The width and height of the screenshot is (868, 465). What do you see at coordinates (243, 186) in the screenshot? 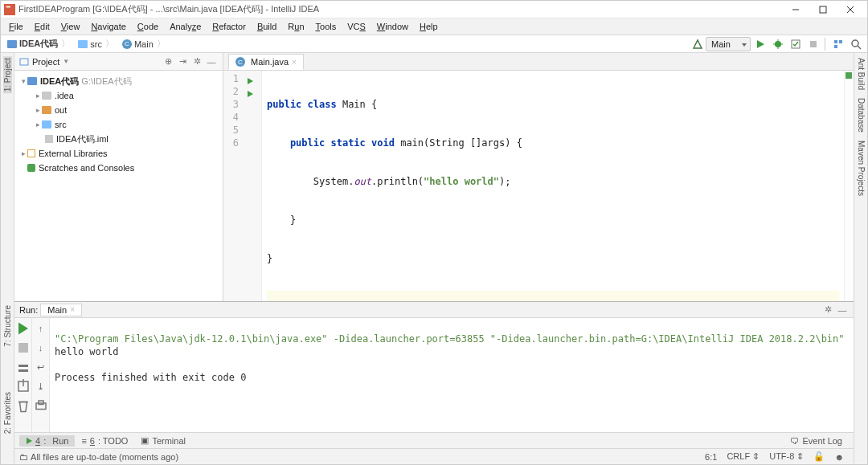
I see `gutter: 1 2 3 4 5 6` at bounding box center [243, 186].